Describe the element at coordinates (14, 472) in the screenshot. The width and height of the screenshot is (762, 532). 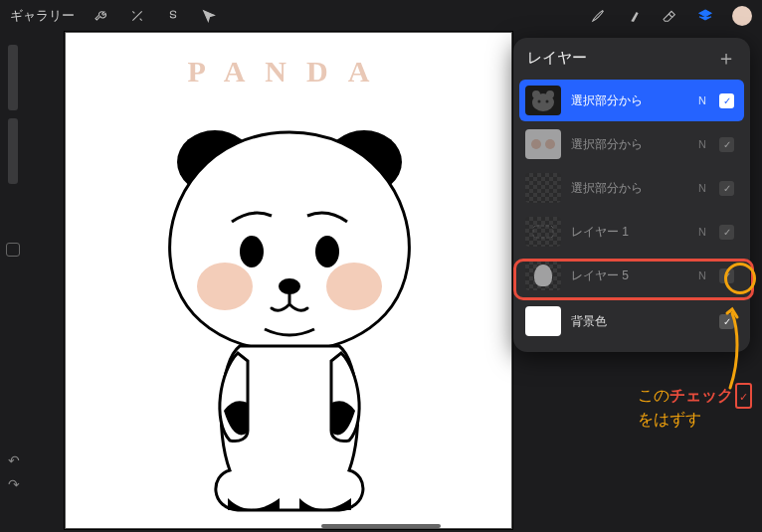
I see `undo-redo-group: ↶ ↷` at that location.